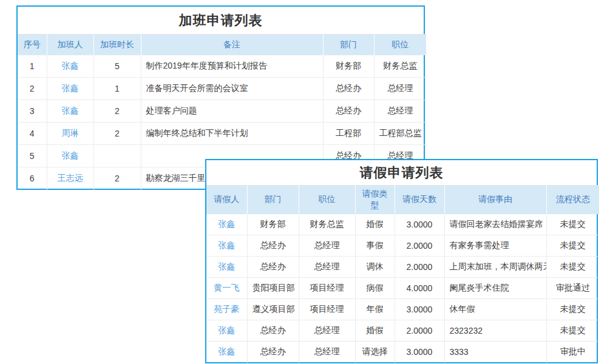 The width and height of the screenshot is (607, 364). I want to click on cell-type: 请选择, so click(375, 352).